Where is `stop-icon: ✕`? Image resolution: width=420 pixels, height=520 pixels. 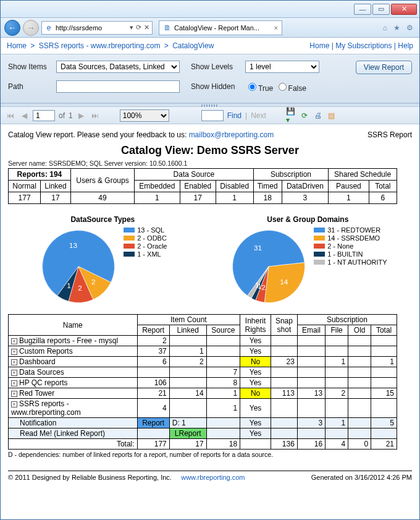
stop-icon: ✕ is located at coordinates (147, 27).